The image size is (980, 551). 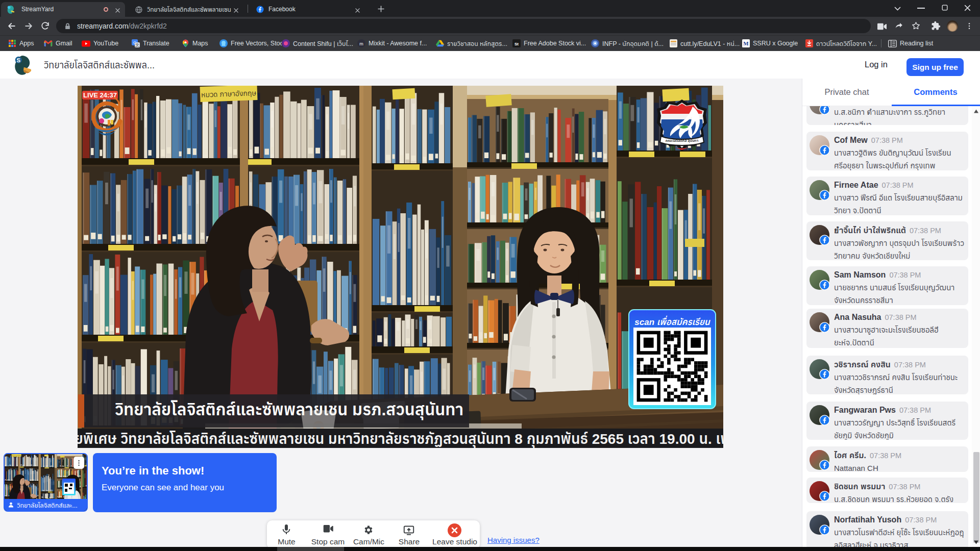 I want to click on svg-text:ยพิเศษ วิทยาลัยโลจิสติกส์และซั: ยพิเศษ วิทยาลัยโลจิสติกส์และซัพพลายเชน ม…, so click(x=400, y=439).